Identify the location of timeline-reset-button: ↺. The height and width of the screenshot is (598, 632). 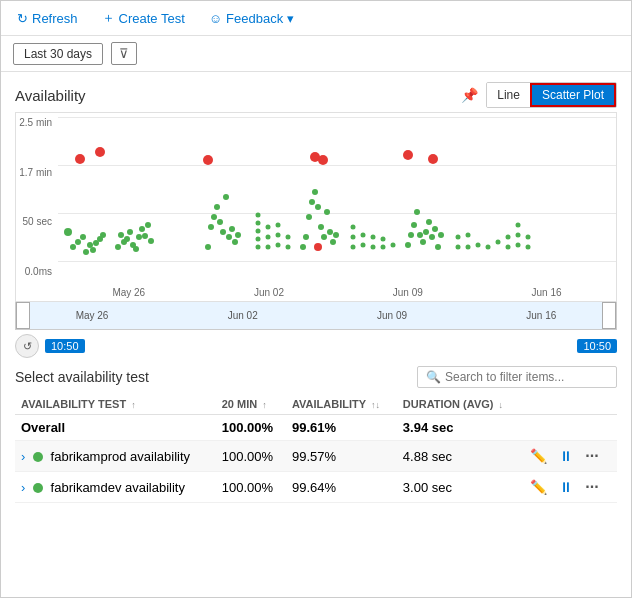
(27, 346).